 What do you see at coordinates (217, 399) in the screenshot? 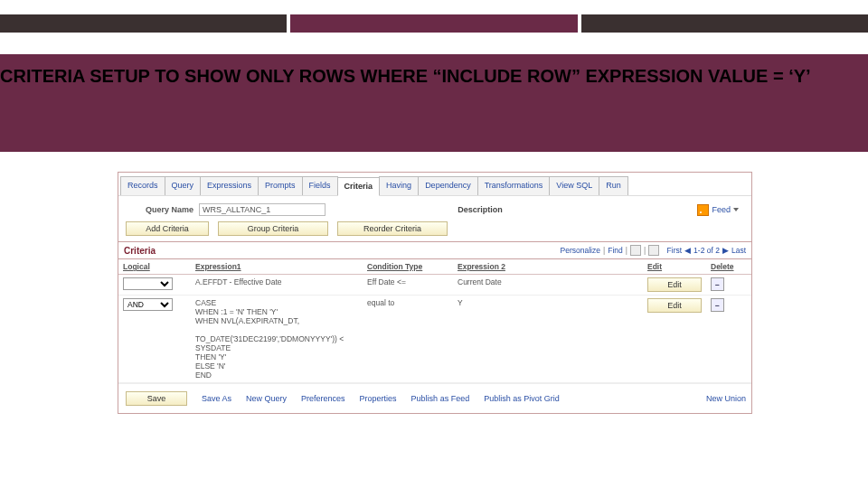
I see `save-as-link: Save As` at bounding box center [217, 399].